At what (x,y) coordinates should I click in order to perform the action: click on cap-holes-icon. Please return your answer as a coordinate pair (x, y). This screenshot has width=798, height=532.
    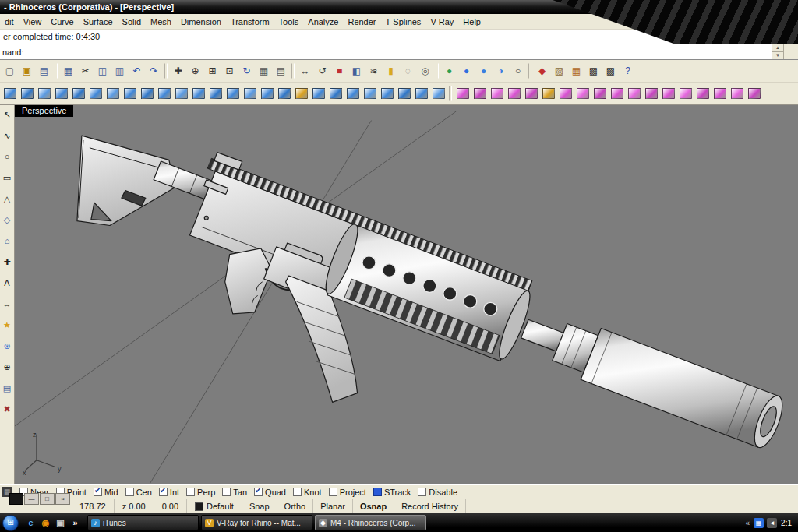
    Looking at the image, I should click on (318, 93).